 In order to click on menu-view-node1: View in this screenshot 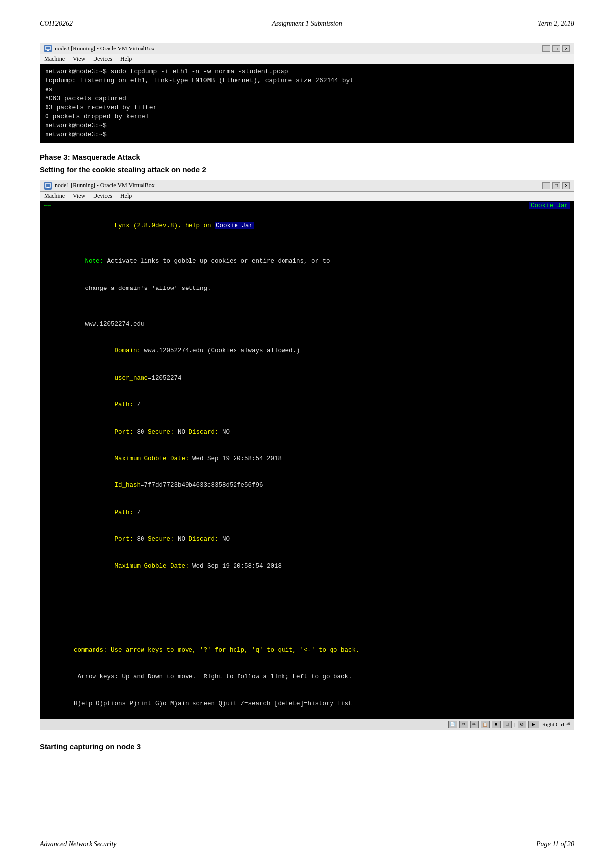, I will do `click(79, 196)`.